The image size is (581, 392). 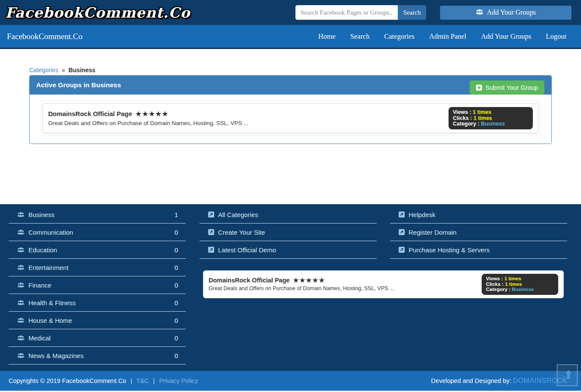 I want to click on footer-link-purchase-hosting: Purchase Hosting & Servers, so click(x=479, y=250).